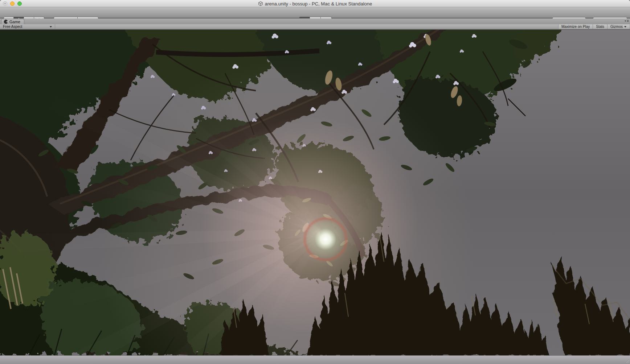 The height and width of the screenshot is (364, 630). What do you see at coordinates (625, 21) in the screenshot?
I see `panel-menu-triangle: ▼` at bounding box center [625, 21].